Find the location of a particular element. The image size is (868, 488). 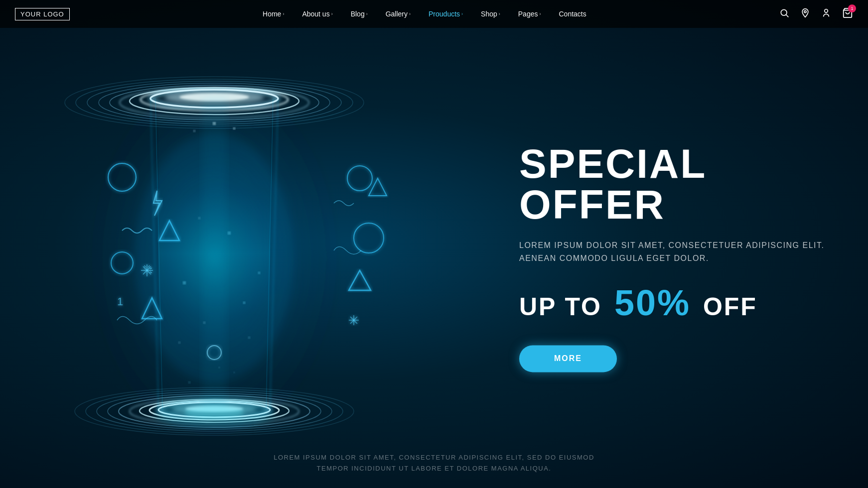

hero-description-line2: AENEAN COMMODO LIGULA EGET DOLOR. is located at coordinates (674, 258).